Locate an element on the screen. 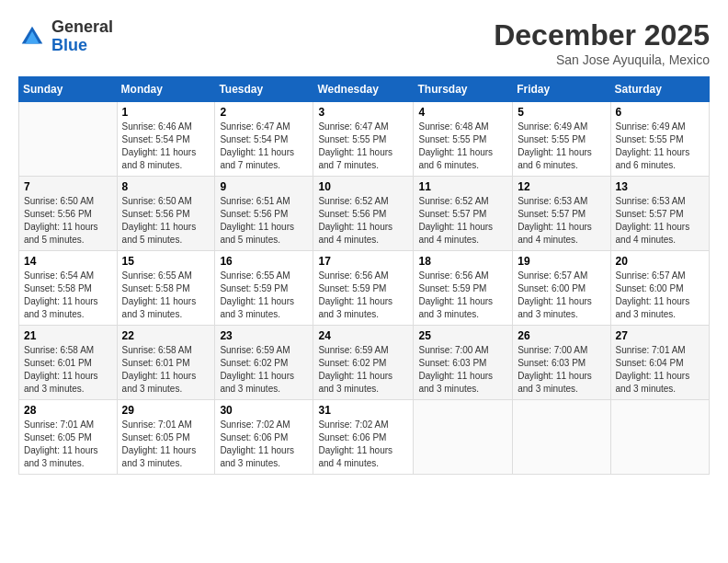 This screenshot has width=728, height=563. day-number: 31 is located at coordinates (363, 410).